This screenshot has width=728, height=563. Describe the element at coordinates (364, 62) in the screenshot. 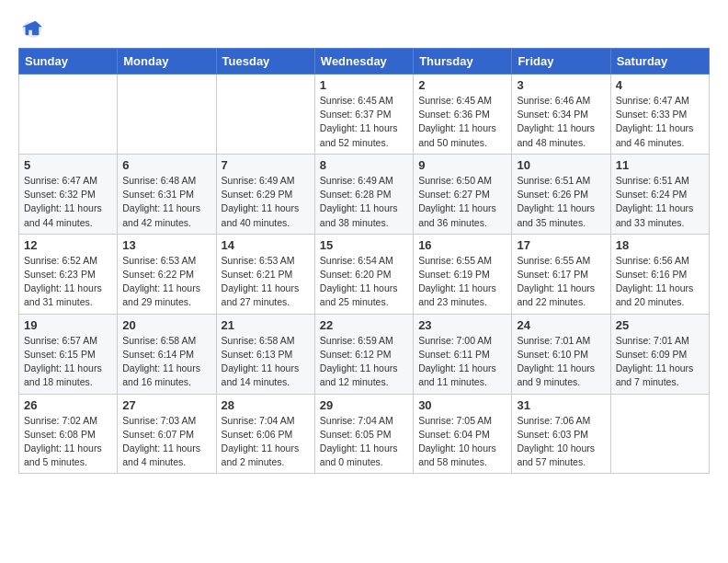

I see `weekday-header-row: SundayMondayTuesdayWednesdayThursdayFrid…` at that location.